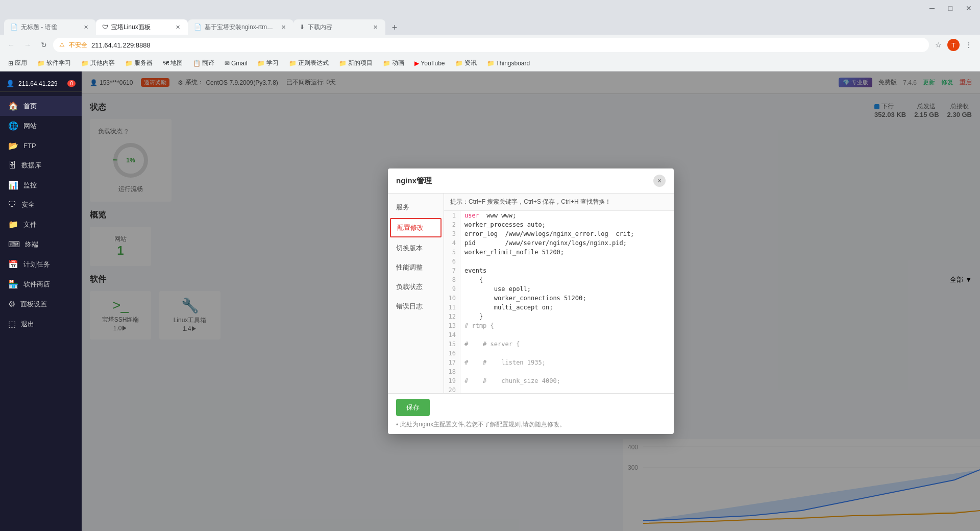 This screenshot has width=980, height=531. Describe the element at coordinates (395, 28) in the screenshot. I see `new-tab-button: +` at that location.